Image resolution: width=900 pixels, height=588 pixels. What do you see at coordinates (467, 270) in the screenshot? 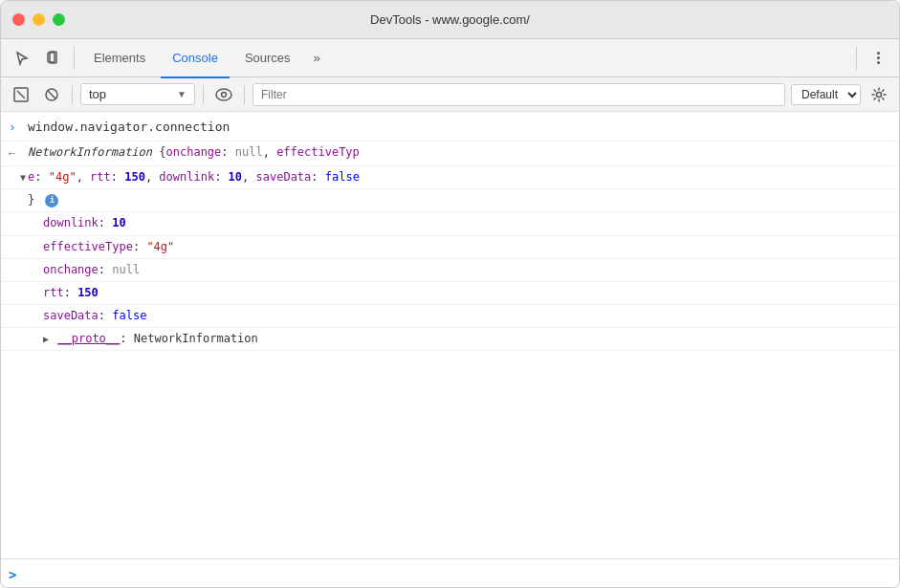
I see `prop-onchange-content: onchange: null` at bounding box center [467, 270].